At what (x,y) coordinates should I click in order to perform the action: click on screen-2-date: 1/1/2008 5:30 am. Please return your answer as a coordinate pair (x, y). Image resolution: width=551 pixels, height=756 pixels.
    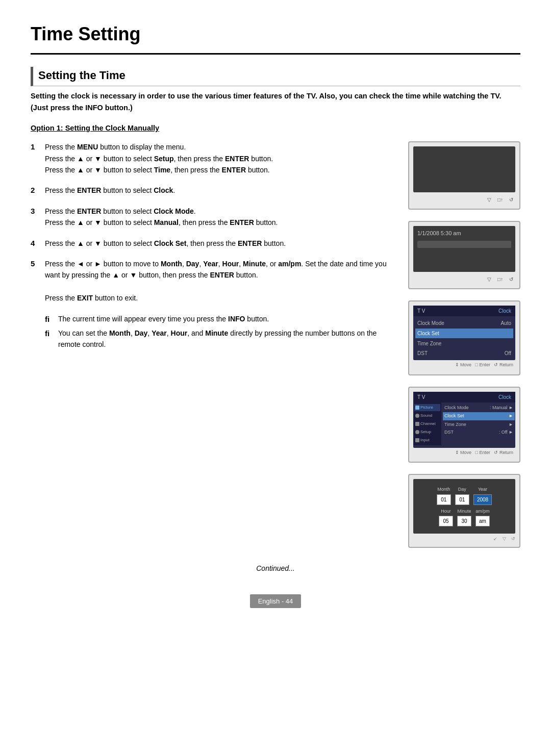
    Looking at the image, I should click on (464, 234).